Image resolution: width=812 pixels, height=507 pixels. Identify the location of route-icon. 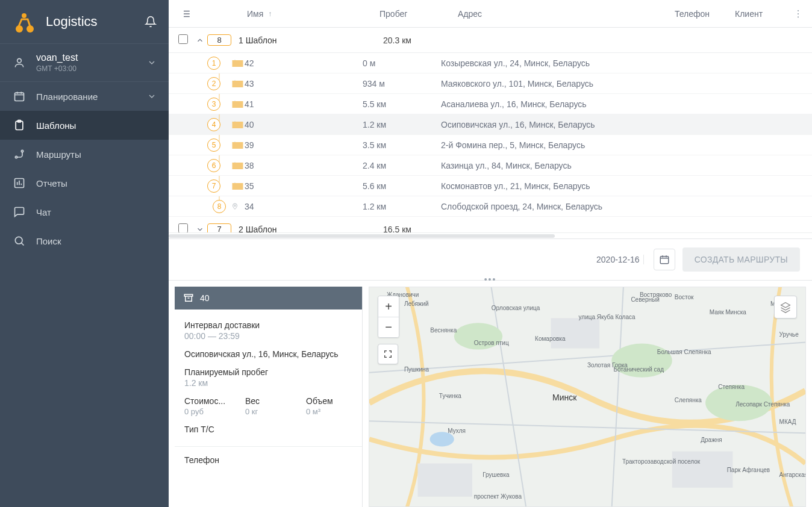
(19, 154).